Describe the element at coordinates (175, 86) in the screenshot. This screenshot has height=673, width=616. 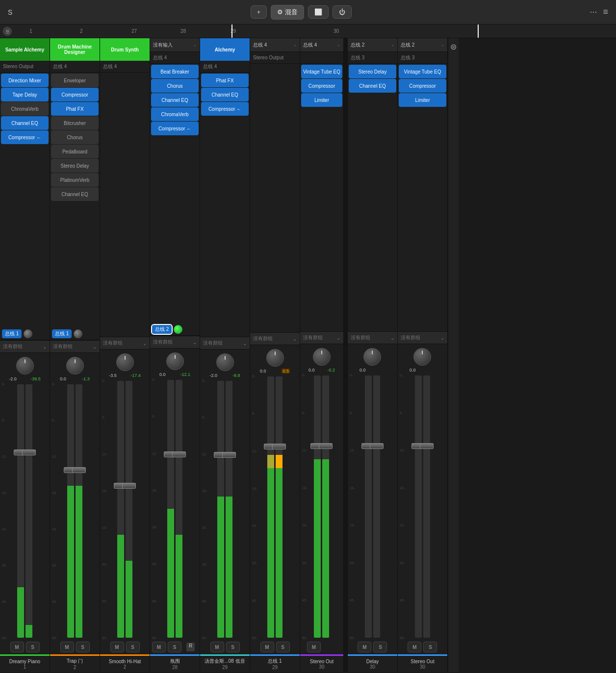
I see `plugin-chorus-4: Chorus` at that location.